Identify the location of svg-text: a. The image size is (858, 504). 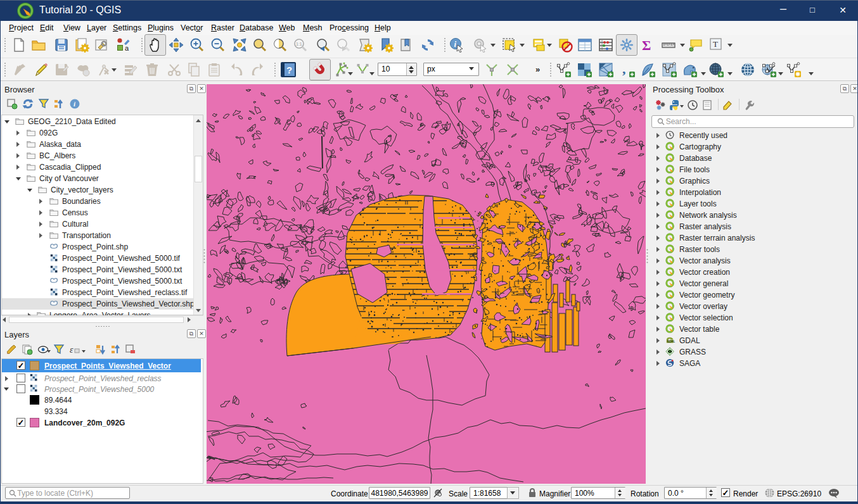
(127, 48).